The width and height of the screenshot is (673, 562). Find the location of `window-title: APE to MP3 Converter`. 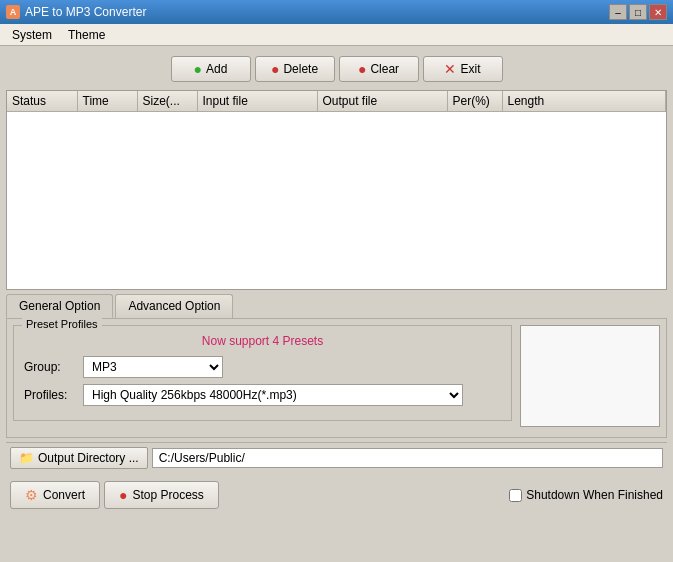

window-title: APE to MP3 Converter is located at coordinates (86, 12).